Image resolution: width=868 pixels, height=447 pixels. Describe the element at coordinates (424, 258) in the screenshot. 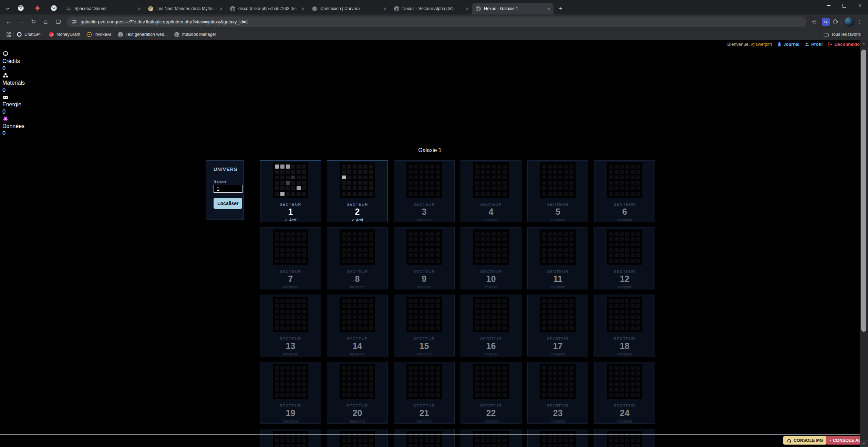

I see `sector-card-9: SECTEUR9Inexploré` at that location.